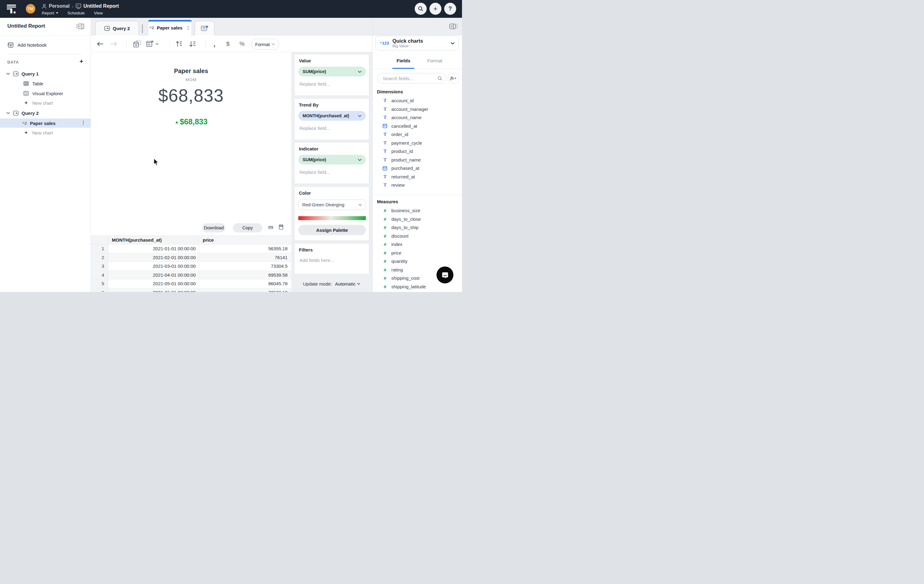 This screenshot has height=584, width=924. I want to click on collapse-table-icon, so click(271, 227).